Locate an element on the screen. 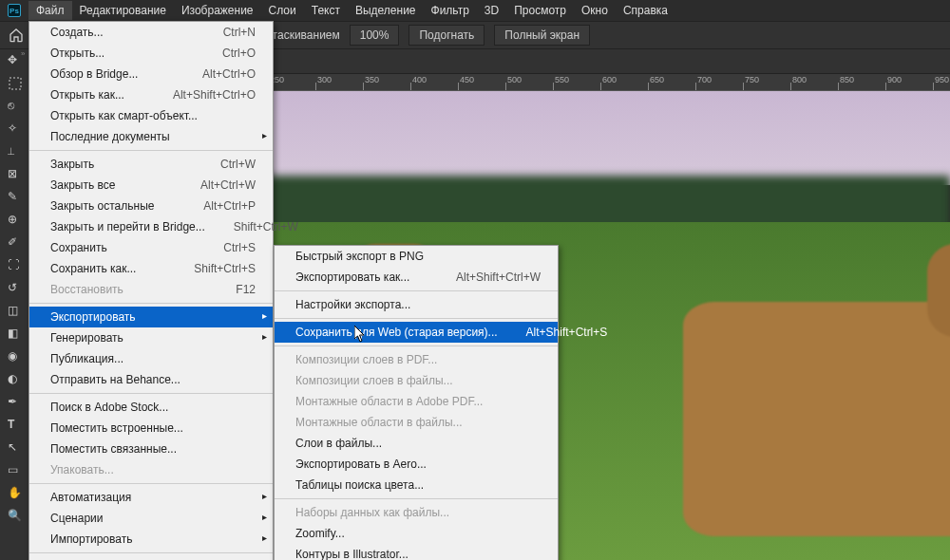 The height and width of the screenshot is (560, 950). file-item-26: Сценарии is located at coordinates (151, 518).